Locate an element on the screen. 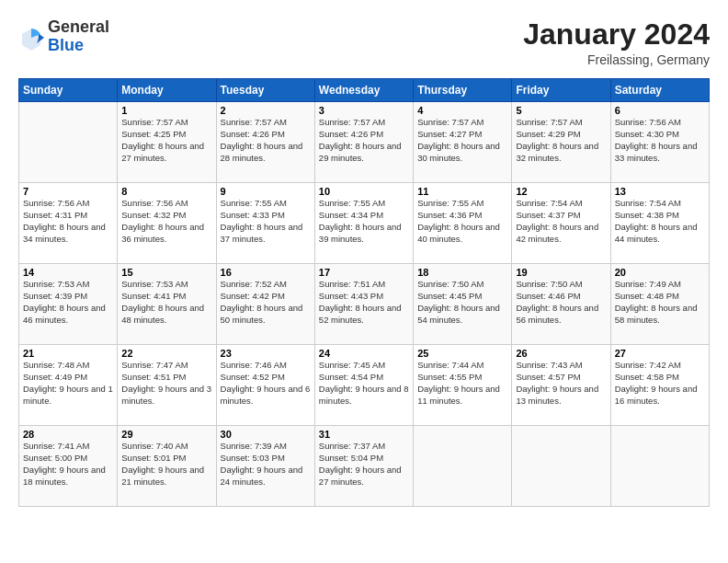  logo: General Blue is located at coordinates (64, 37).